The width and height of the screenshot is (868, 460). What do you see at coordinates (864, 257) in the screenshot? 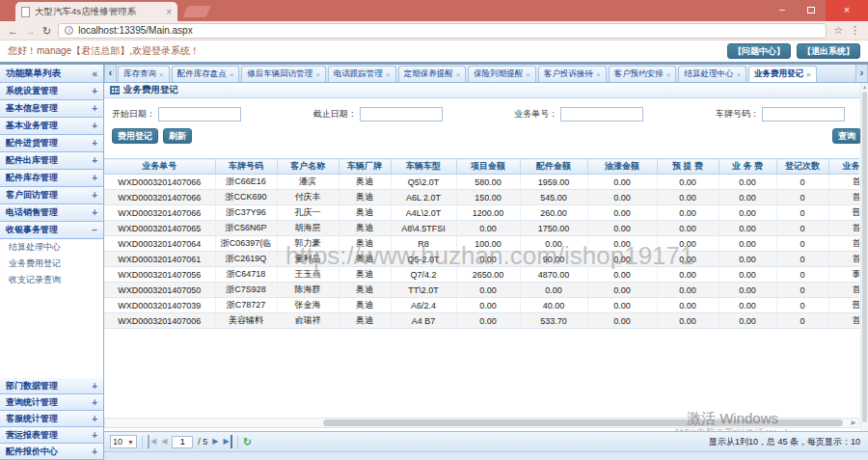
I see `vertical-scrollbar: ▲` at bounding box center [864, 257].